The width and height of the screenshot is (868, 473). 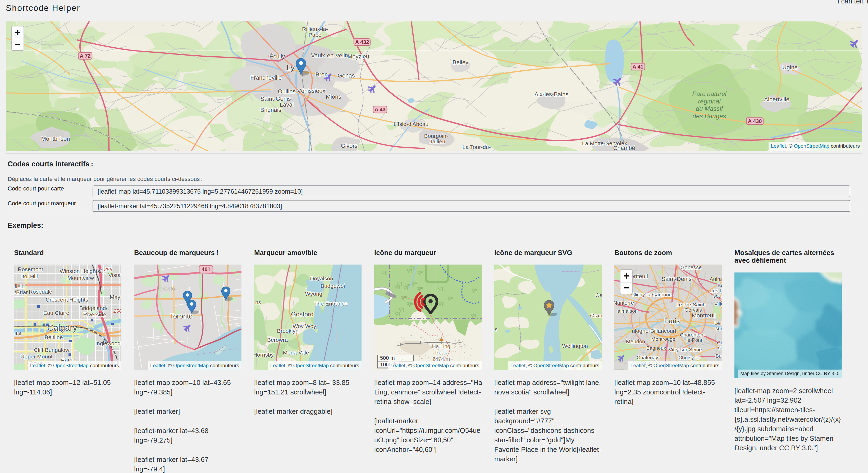 What do you see at coordinates (388, 358) in the screenshot?
I see `svg-text: 500 m` at bounding box center [388, 358].